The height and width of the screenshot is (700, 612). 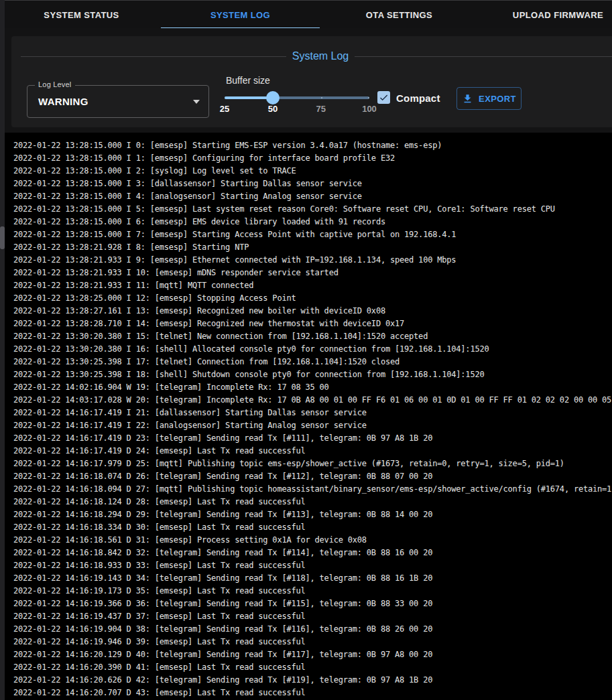 I want to click on log-level-value: WARNING, so click(x=63, y=102).